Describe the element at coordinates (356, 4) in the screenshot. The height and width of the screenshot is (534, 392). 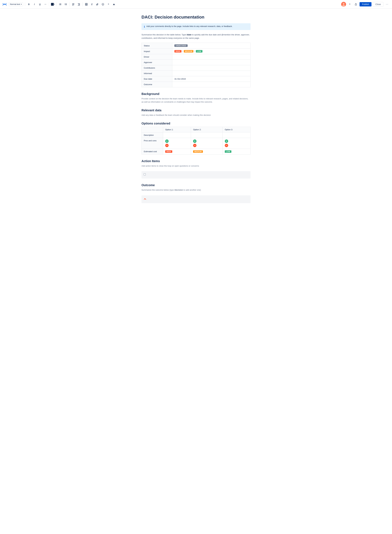
I see `lock-button` at that location.